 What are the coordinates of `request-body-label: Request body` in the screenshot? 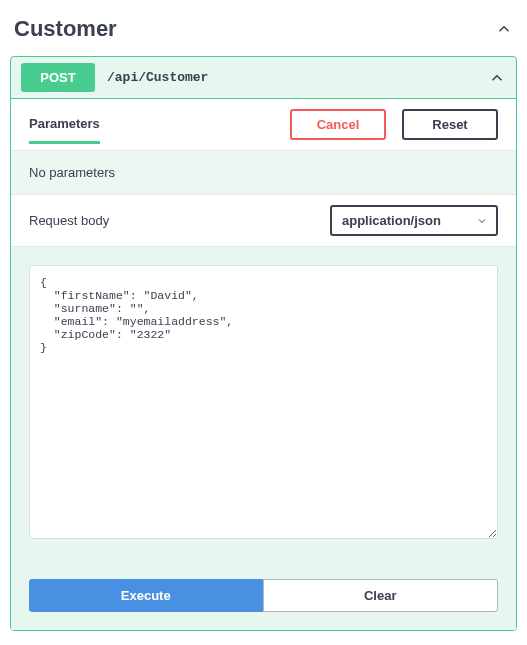 It's located at (69, 220).